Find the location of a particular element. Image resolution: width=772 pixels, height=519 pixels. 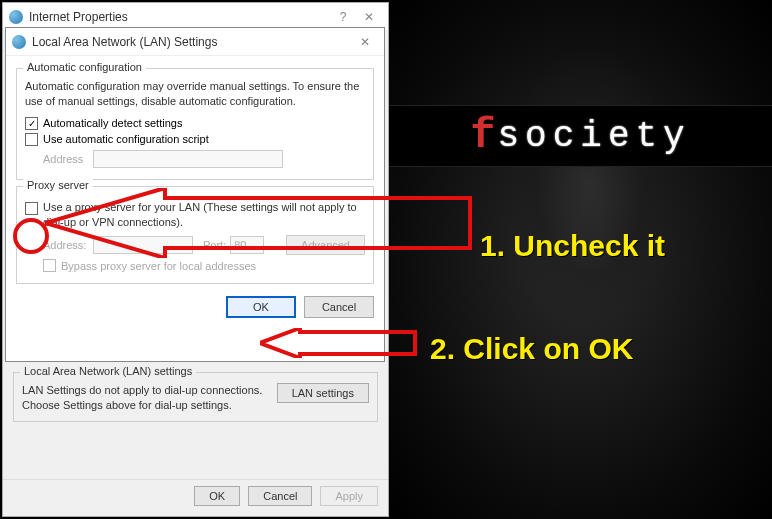

logo-f: f is located at coordinates (482, 136).